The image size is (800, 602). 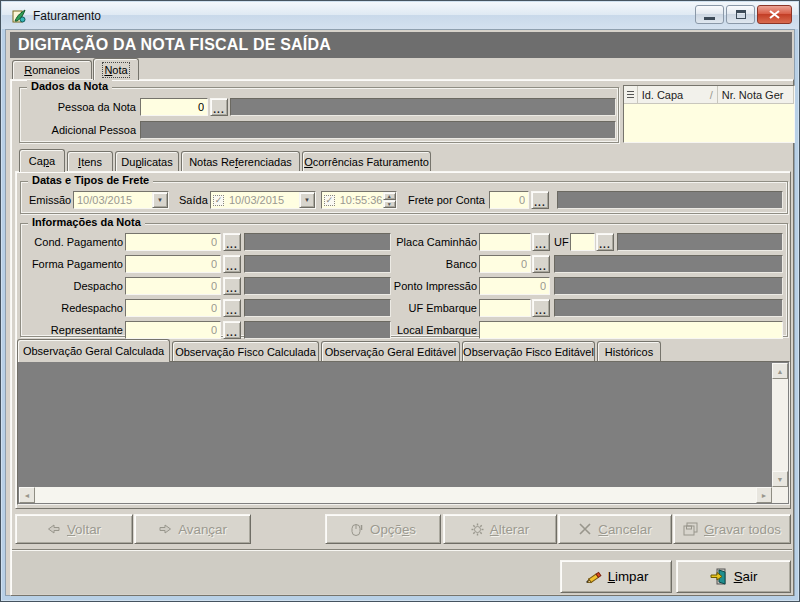 I want to click on tab-duplicatas: Duplicatas, so click(x=147, y=161).